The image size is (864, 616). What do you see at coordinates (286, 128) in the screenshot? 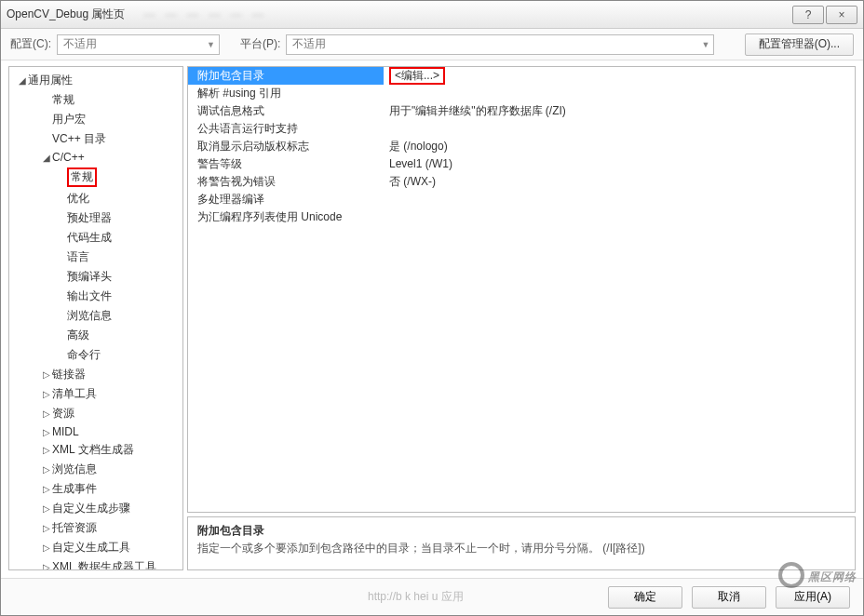
I see `property-name: 公共语言运行时支持` at bounding box center [286, 128].